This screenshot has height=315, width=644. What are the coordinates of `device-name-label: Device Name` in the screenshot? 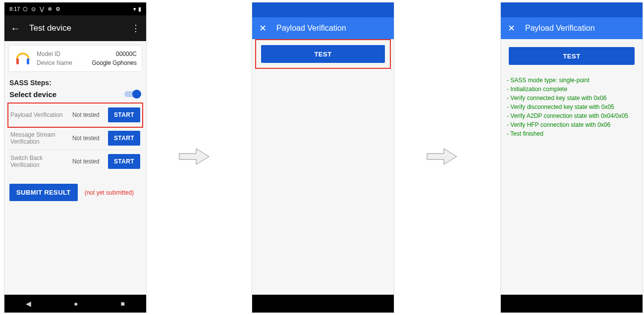 It's located at (54, 63).